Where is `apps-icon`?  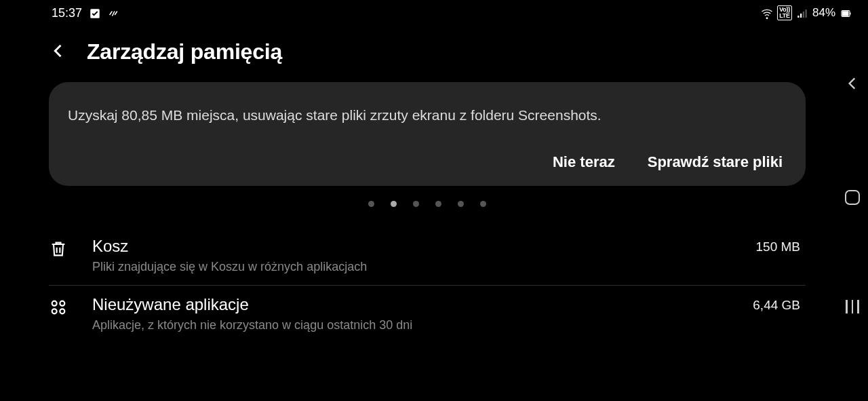 apps-icon is located at coordinates (71, 306).